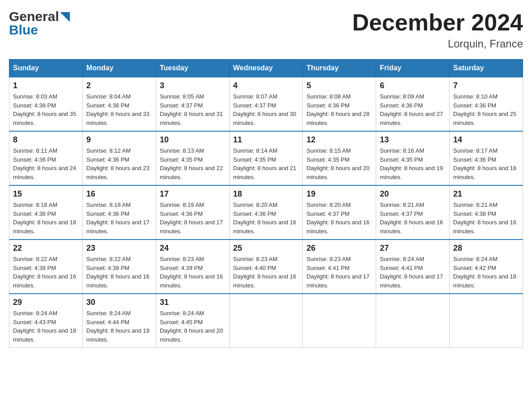 This screenshot has width=532, height=411. Describe the element at coordinates (193, 272) in the screenshot. I see `day-info: Sunrise: 8:23 AM Sunset: 4:39 PM Dayligh…` at that location.